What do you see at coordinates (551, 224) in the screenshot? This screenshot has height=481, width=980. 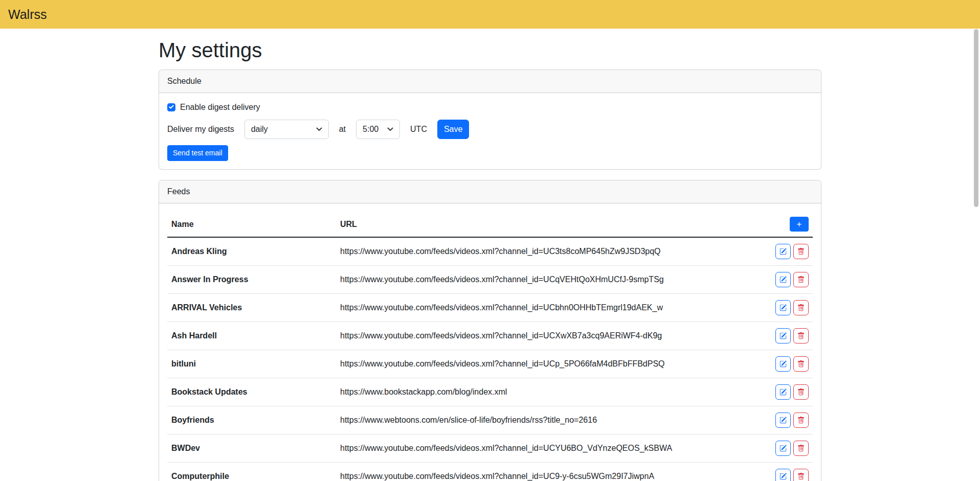 I see `column-header-url: URL` at bounding box center [551, 224].